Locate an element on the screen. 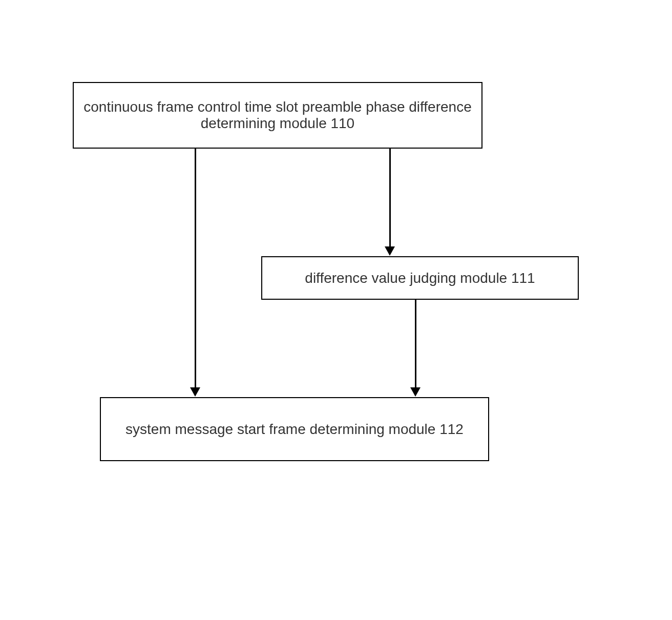  arrow-110-to-111-head is located at coordinates (390, 251).